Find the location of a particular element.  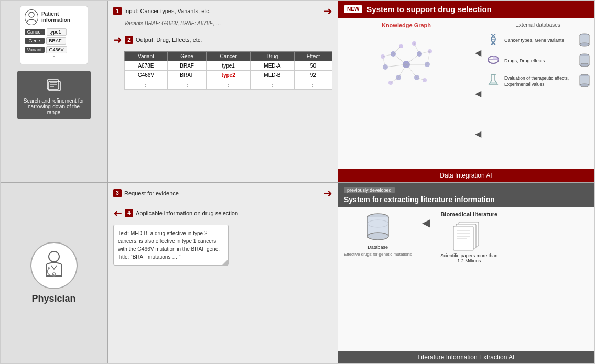

col-variant: Variant is located at coordinates (146, 57).